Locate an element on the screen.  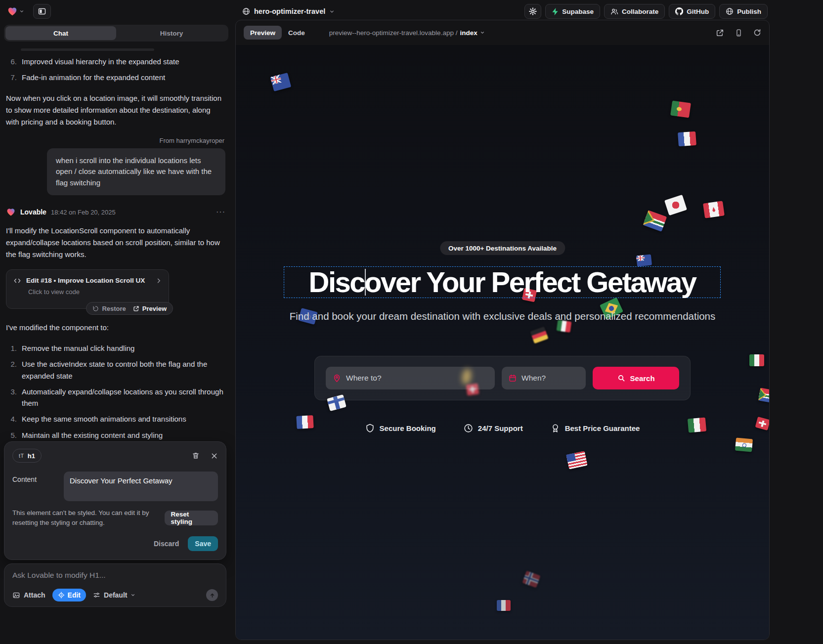
publish-label: Publish is located at coordinates (749, 12).